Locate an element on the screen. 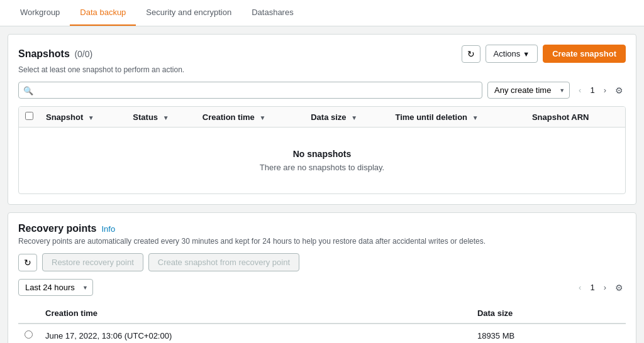 The width and height of the screenshot is (644, 343). snapshots-next-button: › is located at coordinates (605, 90).